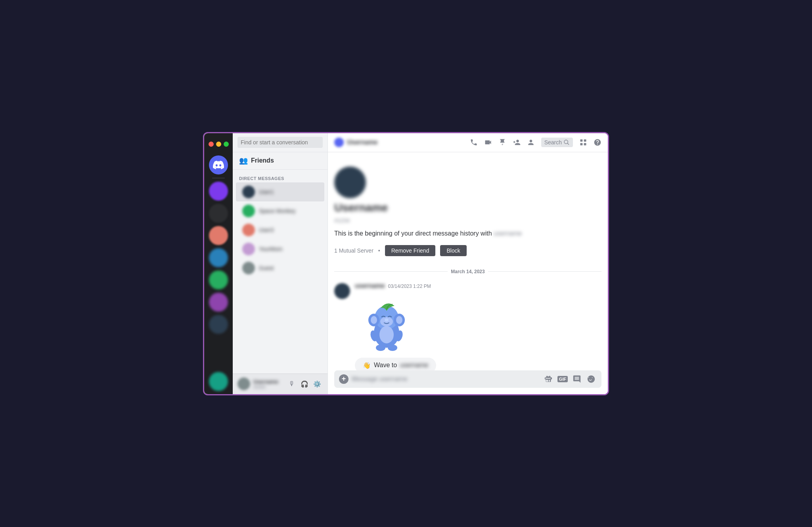  Describe the element at coordinates (280, 161) in the screenshot. I see `friends-nav-item: 👥 Friends` at that location.